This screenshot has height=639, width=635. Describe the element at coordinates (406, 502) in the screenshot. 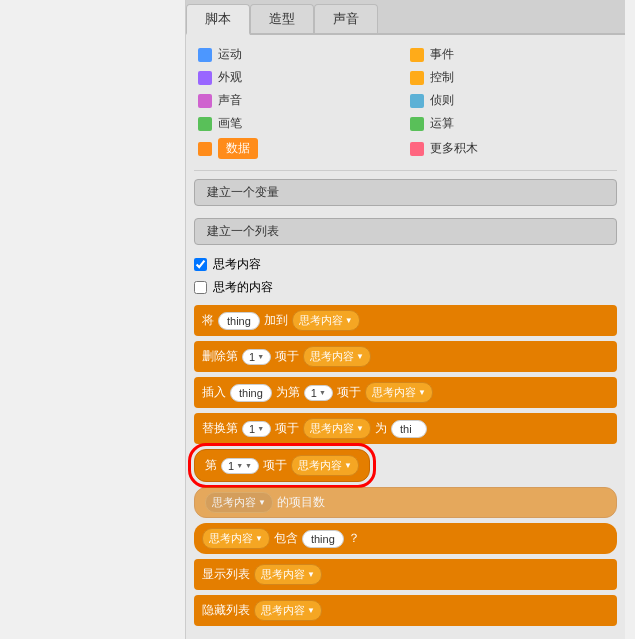

I see `block-length-of-list: 思考内容 的项目数` at that location.